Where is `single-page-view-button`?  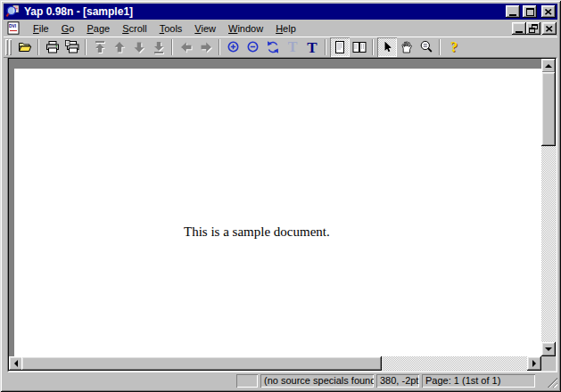 single-page-view-button is located at coordinates (340, 47).